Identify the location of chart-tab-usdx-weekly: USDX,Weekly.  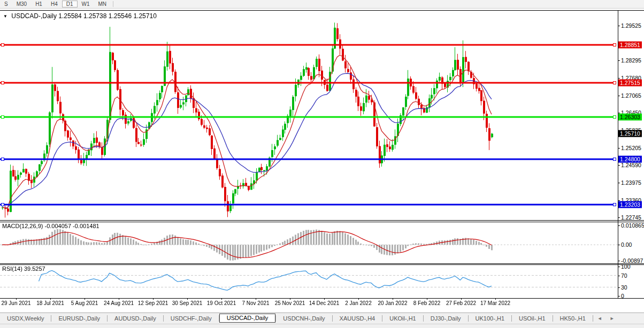
(26, 318).